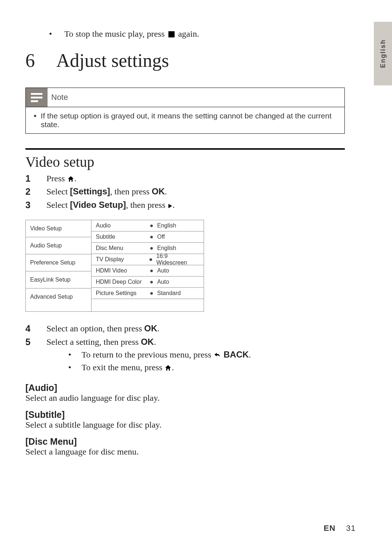 The height and width of the screenshot is (553, 392). I want to click on play-icon, so click(170, 205).